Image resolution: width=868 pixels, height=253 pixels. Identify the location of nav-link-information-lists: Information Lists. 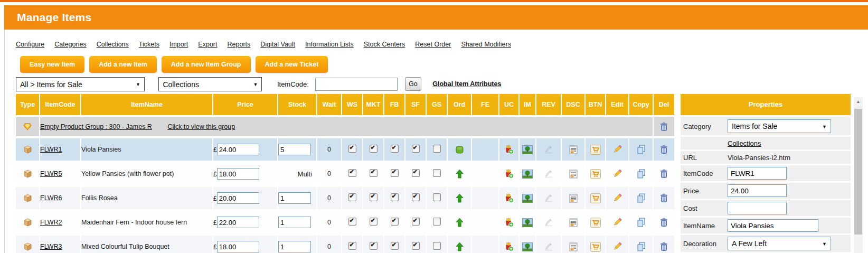
(329, 44).